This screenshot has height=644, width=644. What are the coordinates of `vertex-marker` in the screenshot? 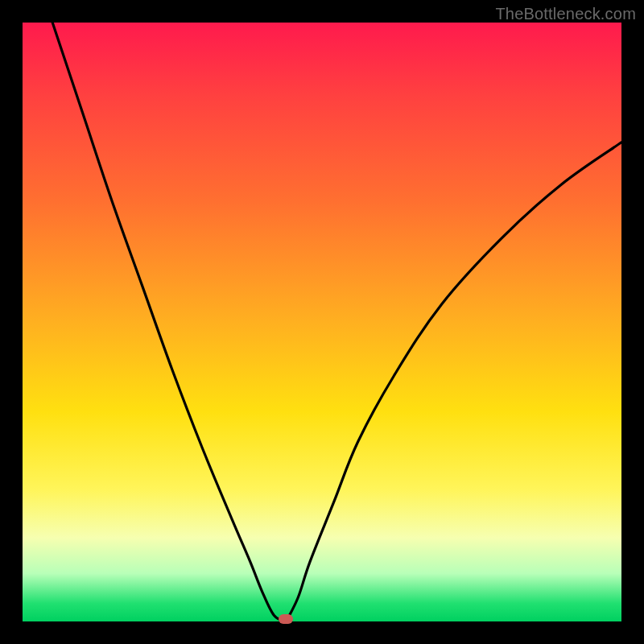 It's located at (286, 619).